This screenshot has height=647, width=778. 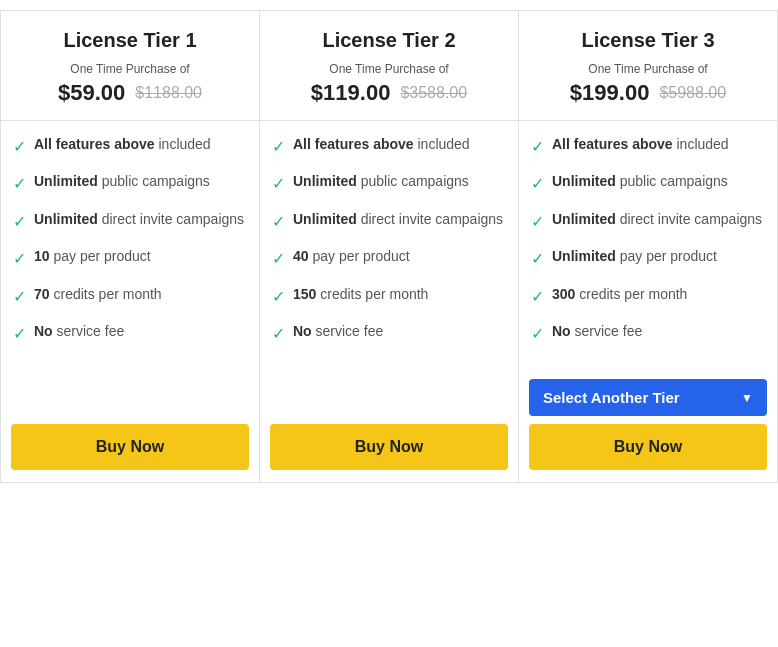 What do you see at coordinates (352, 257) in the screenshot?
I see `feature-text-tier2-3: 40 pay per product` at bounding box center [352, 257].